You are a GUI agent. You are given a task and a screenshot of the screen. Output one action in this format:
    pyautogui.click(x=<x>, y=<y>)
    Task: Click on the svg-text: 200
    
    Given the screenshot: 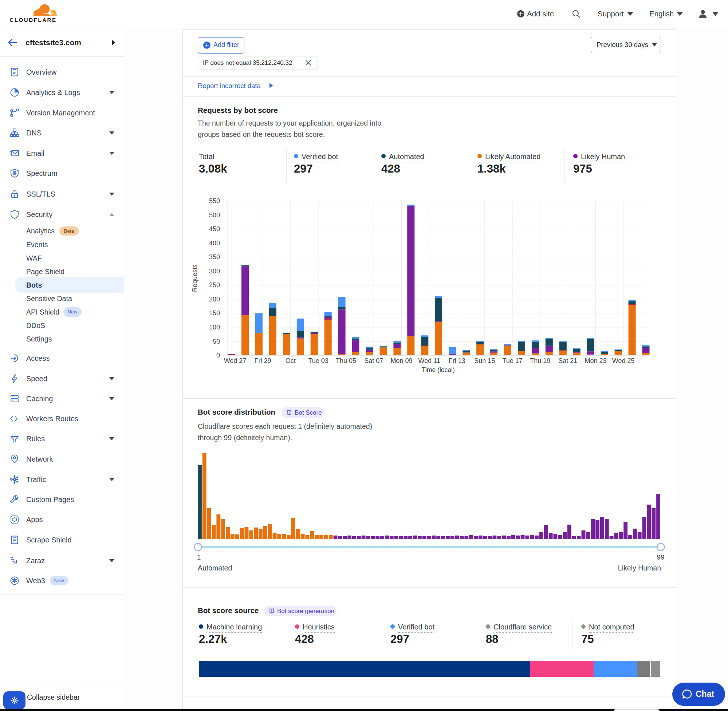 What is the action you would take?
    pyautogui.click(x=214, y=299)
    